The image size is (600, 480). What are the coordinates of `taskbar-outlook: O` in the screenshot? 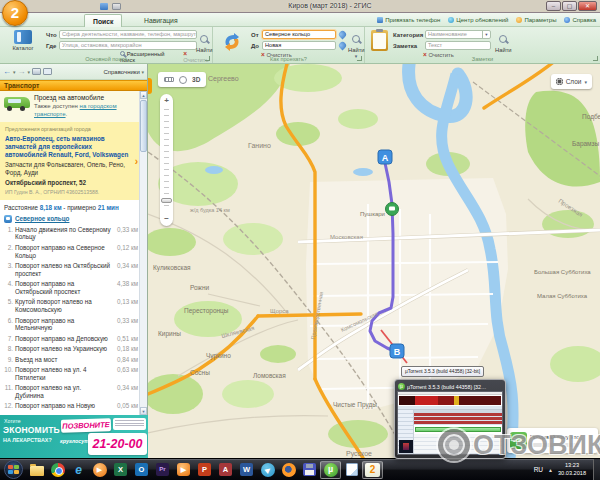 It's located at (142, 470).